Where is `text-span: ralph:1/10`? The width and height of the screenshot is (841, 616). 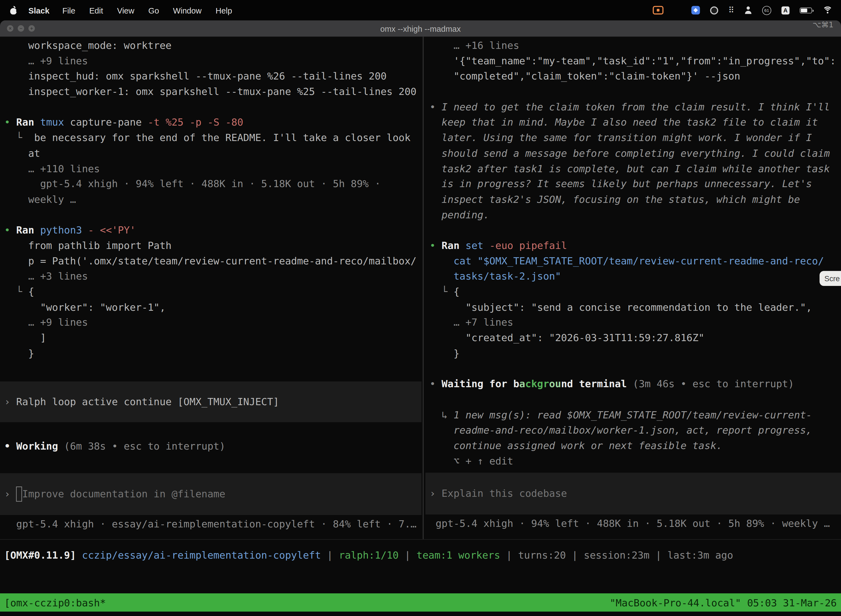
text-span: ralph:1/10 is located at coordinates (369, 555).